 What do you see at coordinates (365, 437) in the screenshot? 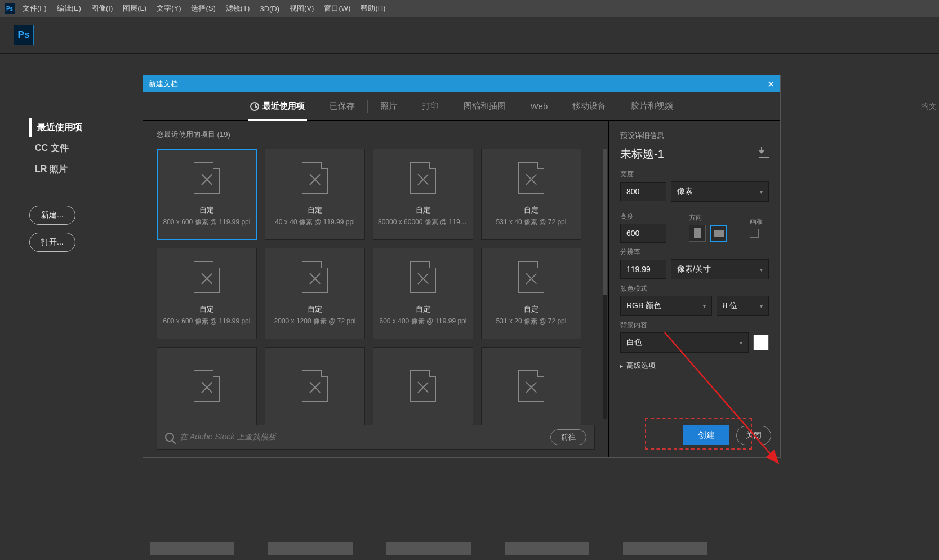
I see `stock-search-input: 在 Adobe Stock 上查找模板` at bounding box center [365, 437].